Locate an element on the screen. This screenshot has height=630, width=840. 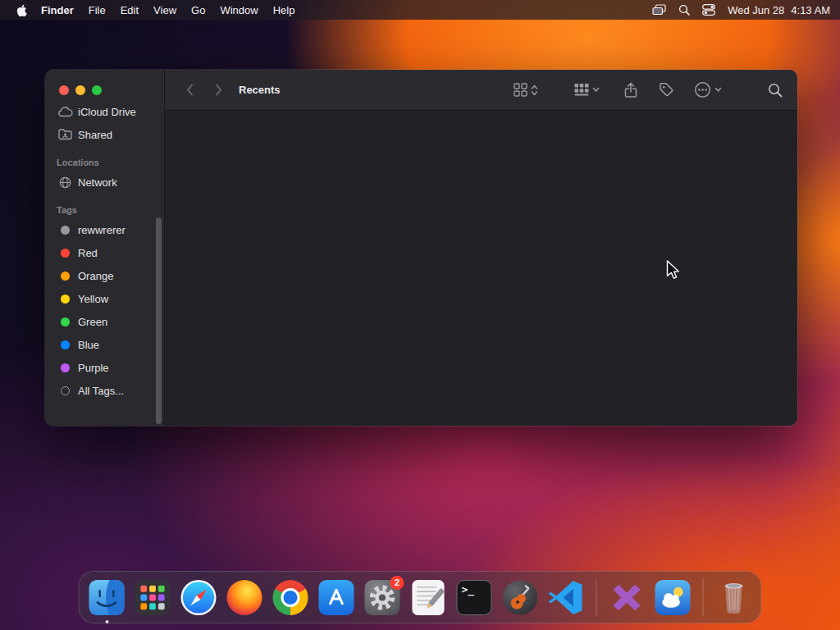
sidebar-item-icloud-drive: iCloud Drive is located at coordinates (105, 112).